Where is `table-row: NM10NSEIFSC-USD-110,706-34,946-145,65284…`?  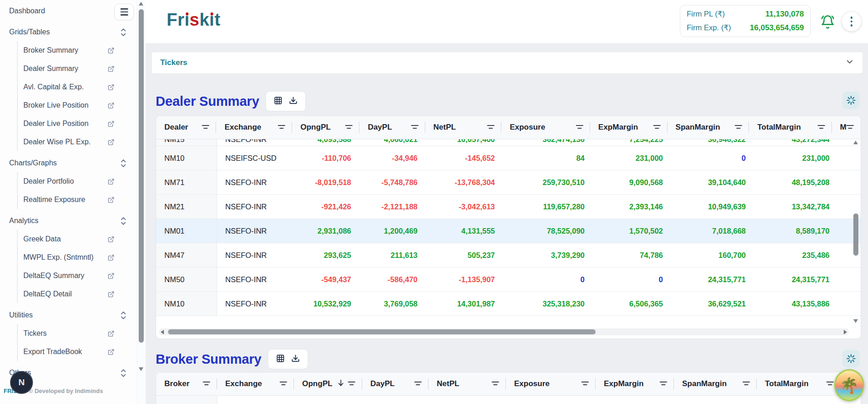
table-row: NM10NSEIFSC-USD-110,706-34,946-145,65284… is located at coordinates (508, 158).